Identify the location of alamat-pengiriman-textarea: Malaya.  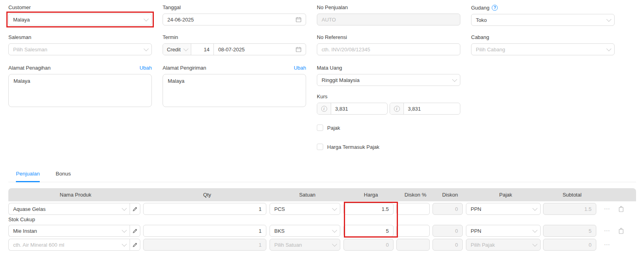
(235, 91).